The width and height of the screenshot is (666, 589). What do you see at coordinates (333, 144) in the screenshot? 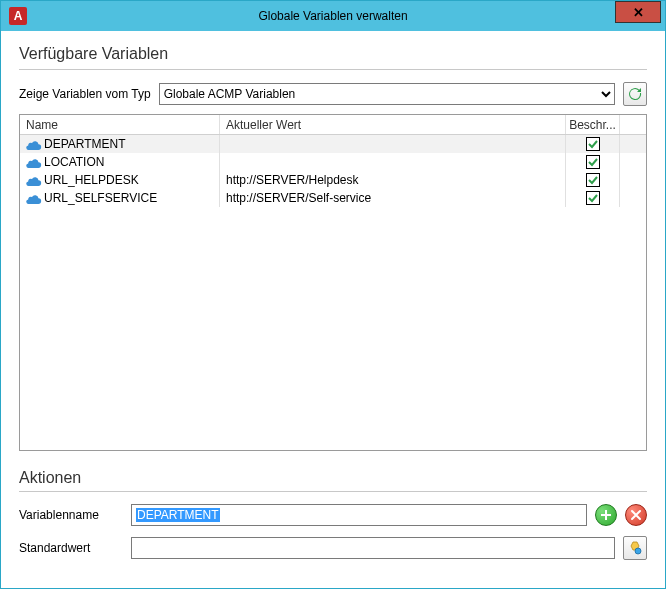
I see `table-row: DEPARTMENT` at bounding box center [333, 144].